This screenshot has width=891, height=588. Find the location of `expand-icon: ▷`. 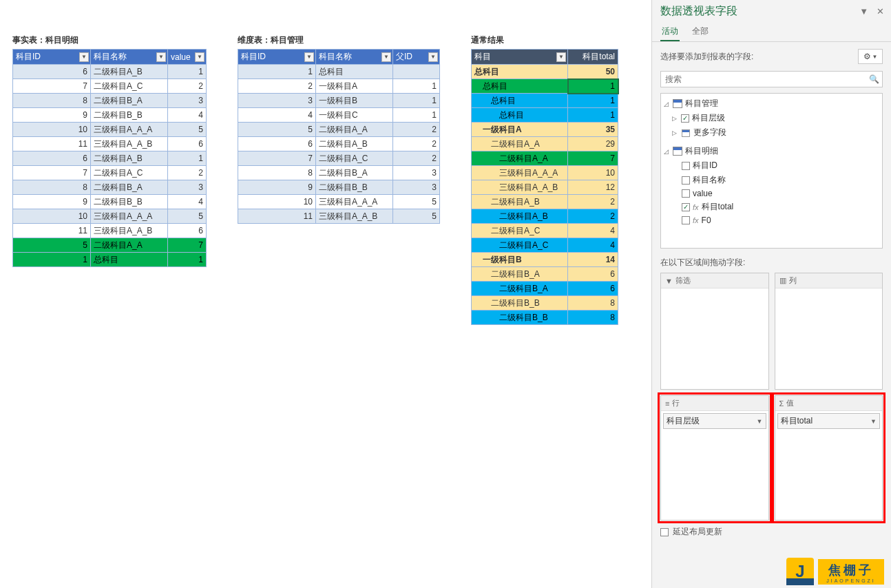

expand-icon: ▷ is located at coordinates (675, 118).